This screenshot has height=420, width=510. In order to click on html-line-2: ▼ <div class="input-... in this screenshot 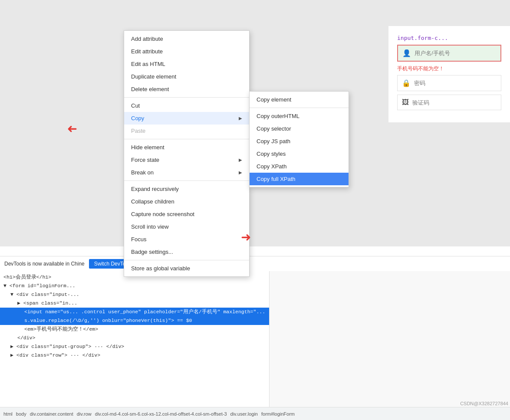, I will do `click(135, 295)`.